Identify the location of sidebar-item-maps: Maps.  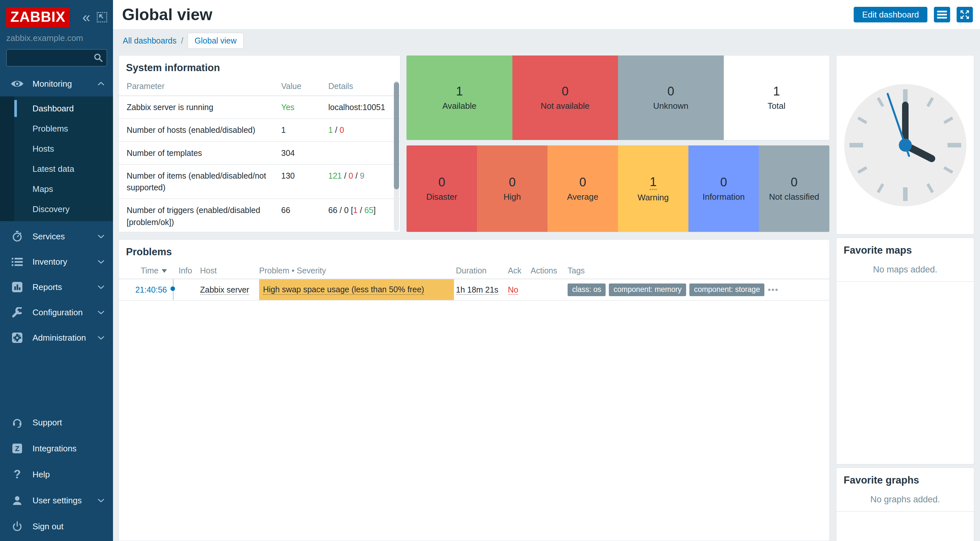
(56, 189).